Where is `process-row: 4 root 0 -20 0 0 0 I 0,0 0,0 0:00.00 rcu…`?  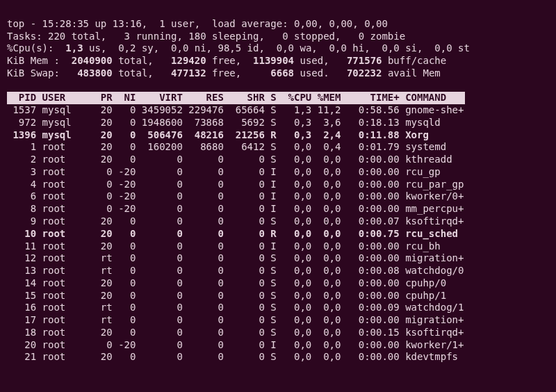 process-row: 4 root 0 -20 0 0 0 I 0,0 0,0 0:00.00 rcu… is located at coordinates (235, 184).